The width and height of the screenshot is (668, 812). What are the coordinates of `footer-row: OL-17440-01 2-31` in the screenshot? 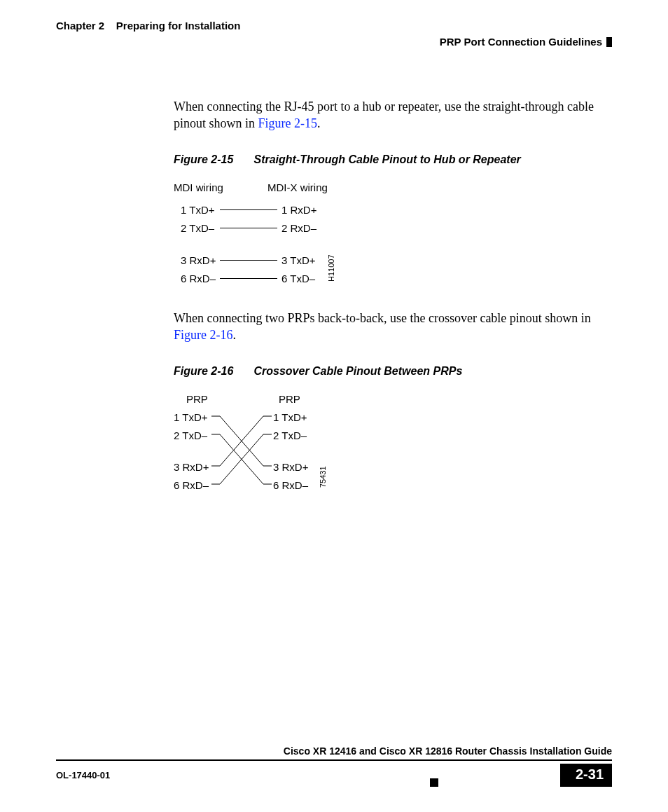 It's located at (334, 775).